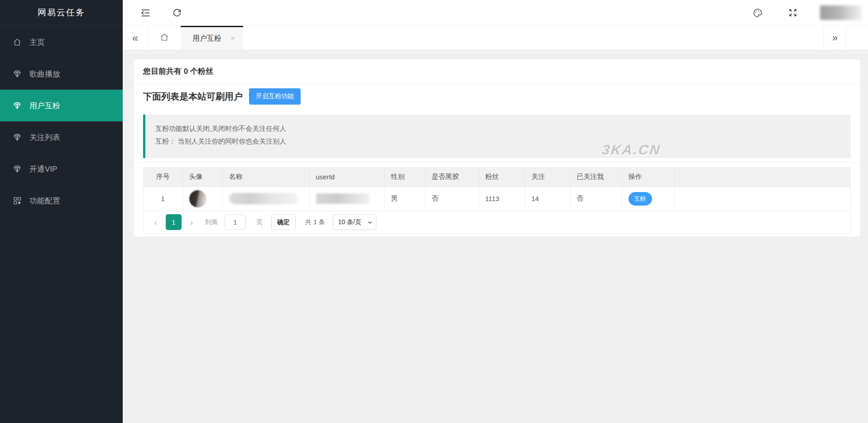 Image resolution: width=868 pixels, height=423 pixels. I want to click on cell-vinyl: 否, so click(452, 198).